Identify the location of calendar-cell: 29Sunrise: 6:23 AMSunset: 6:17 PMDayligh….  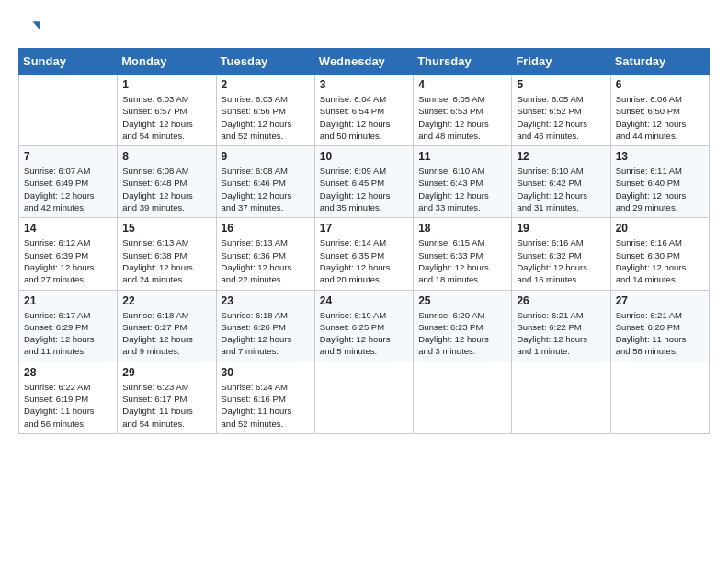
(167, 397).